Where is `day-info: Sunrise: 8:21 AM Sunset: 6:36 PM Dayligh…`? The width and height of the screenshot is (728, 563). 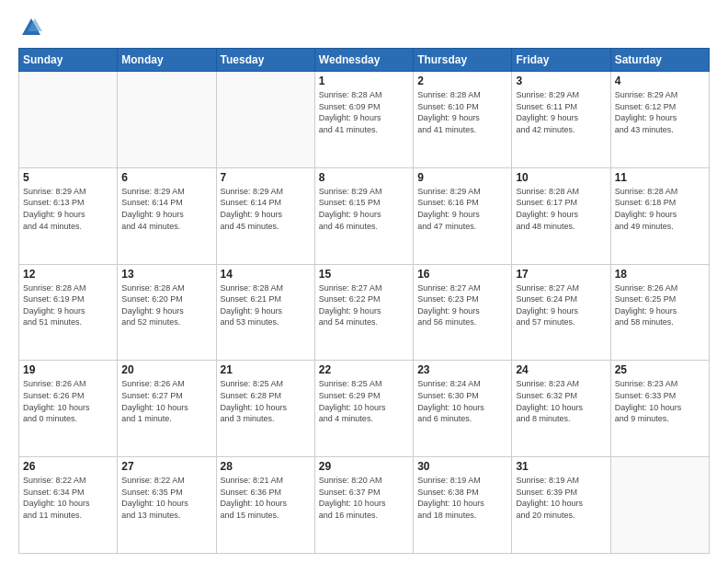 day-info: Sunrise: 8:21 AM Sunset: 6:36 PM Dayligh… is located at coordinates (266, 498).